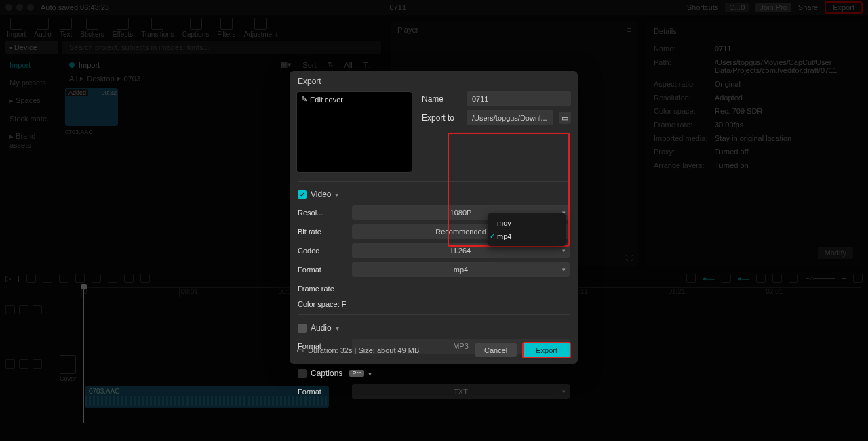  Describe the element at coordinates (526, 223) in the screenshot. I see `format-option-mov: mov` at that location.